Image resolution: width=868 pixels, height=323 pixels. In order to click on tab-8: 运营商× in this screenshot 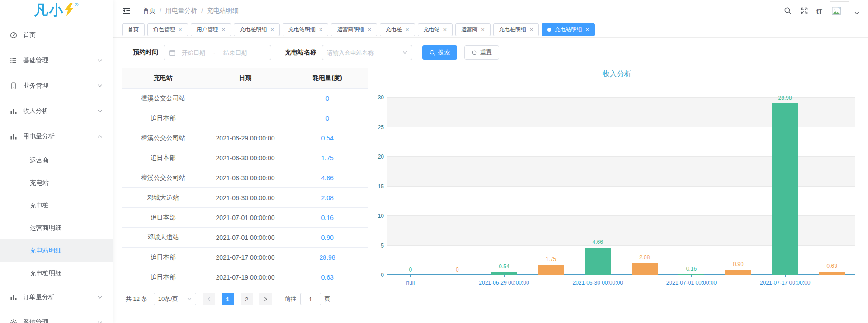, I will do `click(473, 30)`.